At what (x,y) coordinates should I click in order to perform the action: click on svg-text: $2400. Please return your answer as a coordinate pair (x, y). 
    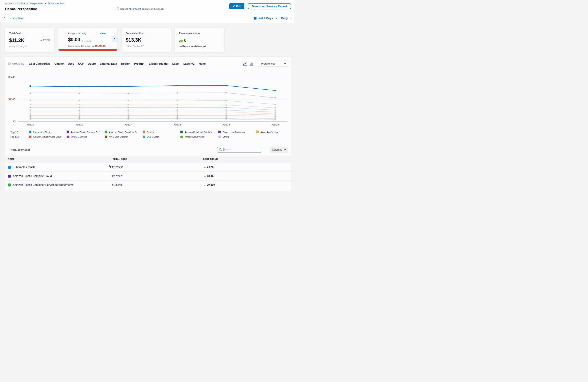
    Looking at the image, I should click on (12, 77).